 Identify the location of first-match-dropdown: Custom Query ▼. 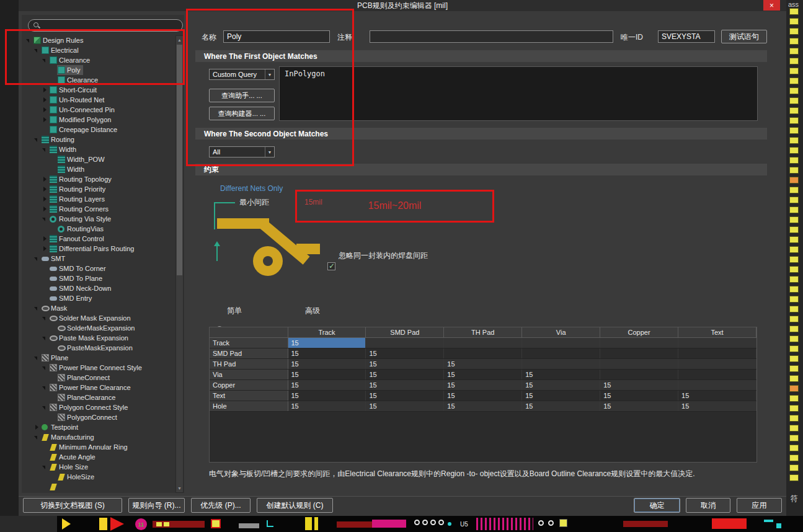
(242, 74).